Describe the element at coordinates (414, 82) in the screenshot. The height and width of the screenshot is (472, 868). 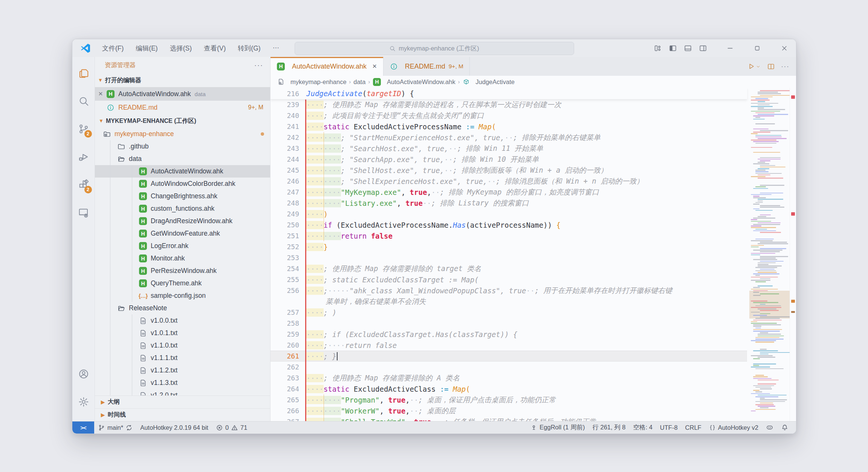
I see `breadcrumb-item-AutoActivateWindow.ahk: HAutoActivateWindow.ahk` at that location.